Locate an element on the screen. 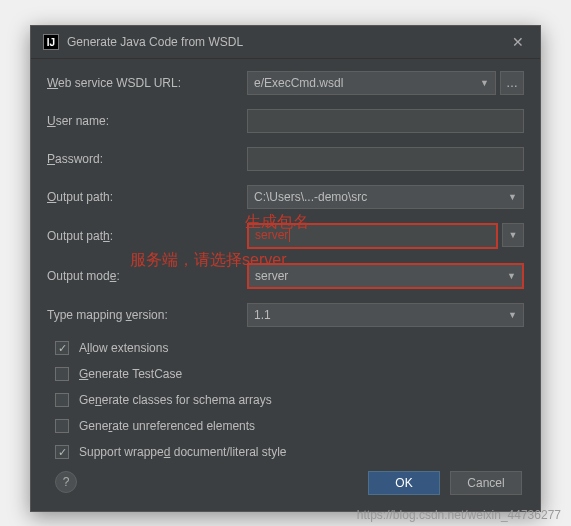 The image size is (571, 526). generate-testcase-checkbox is located at coordinates (62, 374).